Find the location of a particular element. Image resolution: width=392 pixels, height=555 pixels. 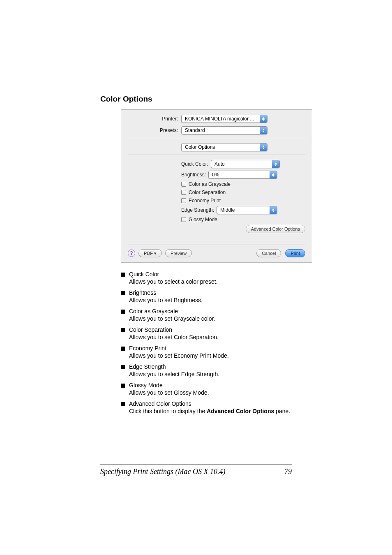

edge-strength-select: Middle is located at coordinates (247, 210).